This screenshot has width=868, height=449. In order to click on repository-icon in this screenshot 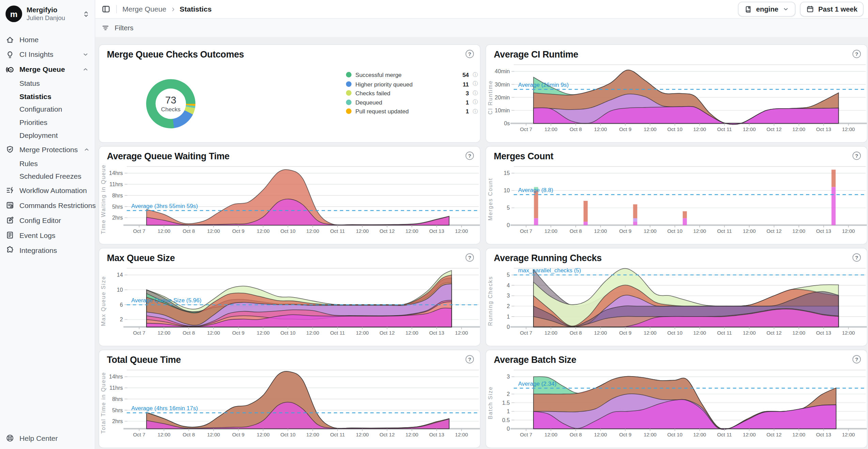, I will do `click(748, 9)`.